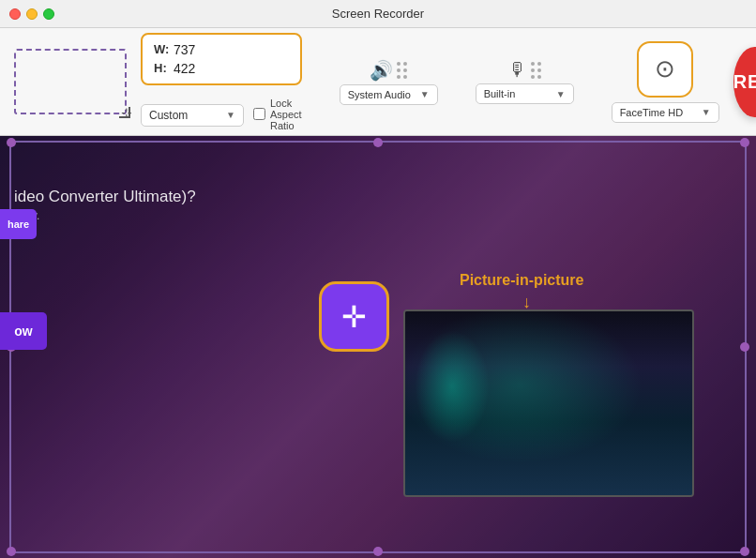  I want to click on audio-control: 🔊 System Audio ▼, so click(388, 83).